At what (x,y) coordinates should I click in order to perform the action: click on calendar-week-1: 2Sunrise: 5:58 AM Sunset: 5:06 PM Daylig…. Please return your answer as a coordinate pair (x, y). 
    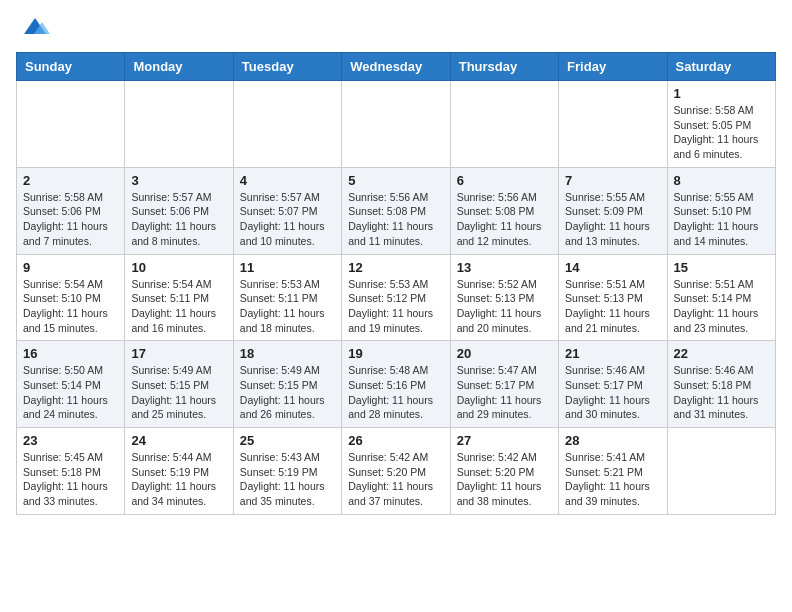
    Looking at the image, I should click on (396, 210).